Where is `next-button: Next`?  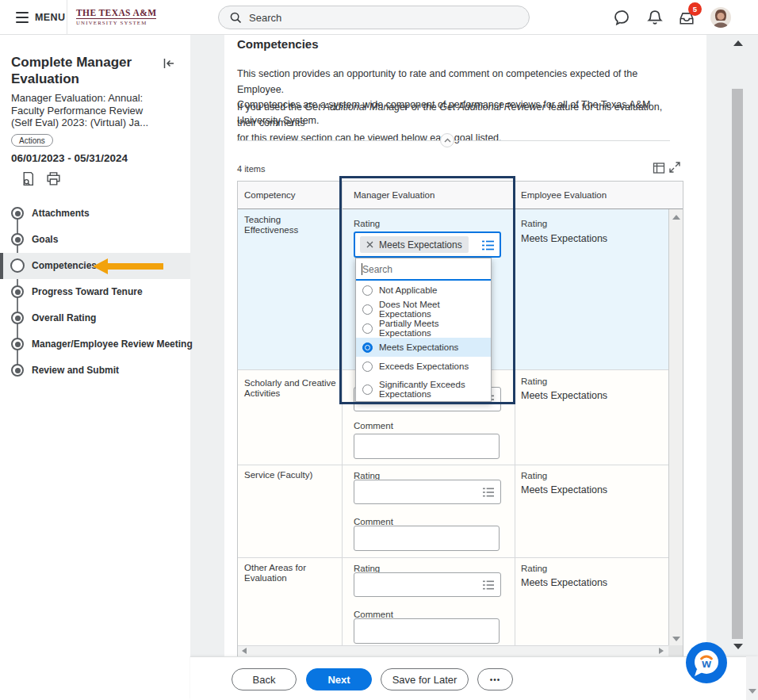 next-button: Next is located at coordinates (339, 679).